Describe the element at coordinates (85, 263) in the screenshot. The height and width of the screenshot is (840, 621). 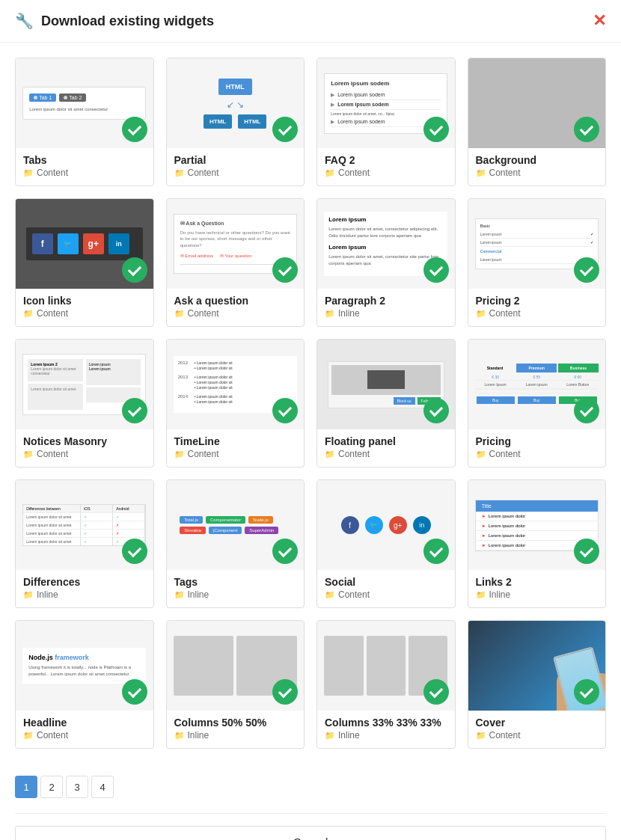
I see `widget-card-icon-links: f 🐦 g+ in Icon links📁Content` at that location.